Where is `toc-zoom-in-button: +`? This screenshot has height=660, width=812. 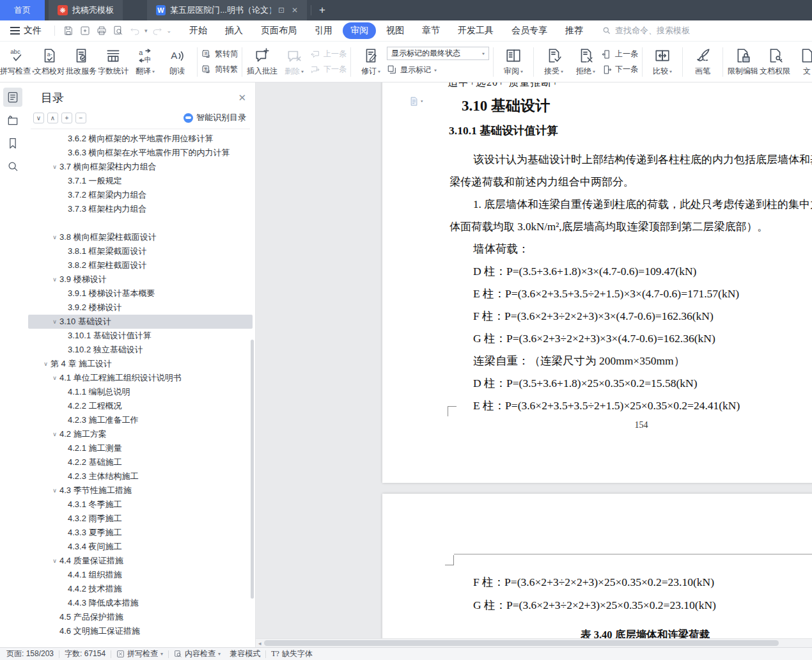
toc-zoom-in-button: + is located at coordinates (66, 118).